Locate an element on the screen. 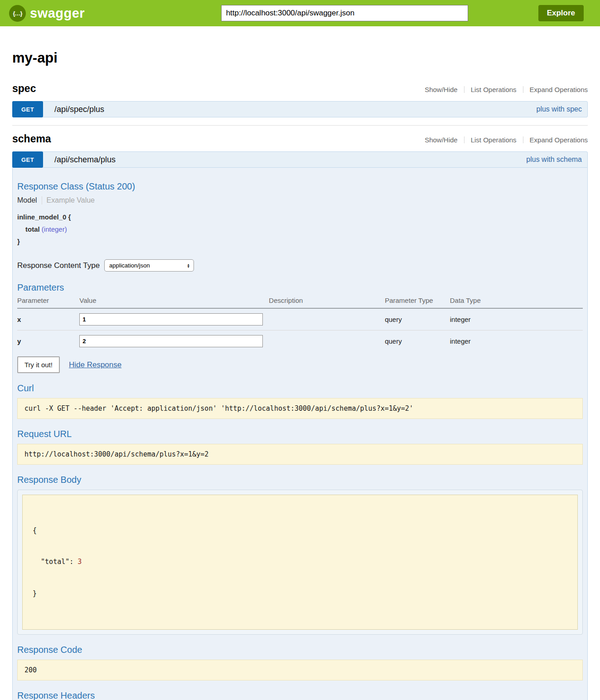 Image resolution: width=600 pixels, height=700 pixels. request-url-block: http://localhost:3000/api/schema/plus?x=… is located at coordinates (300, 454).